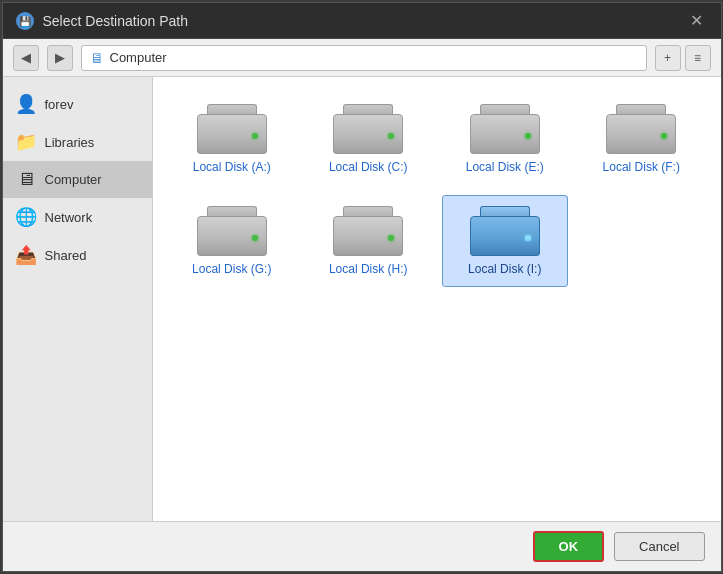 This screenshot has height=574, width=723. Describe the element at coordinates (364, 58) in the screenshot. I see `breadcrumb: 🖥 Computer` at that location.